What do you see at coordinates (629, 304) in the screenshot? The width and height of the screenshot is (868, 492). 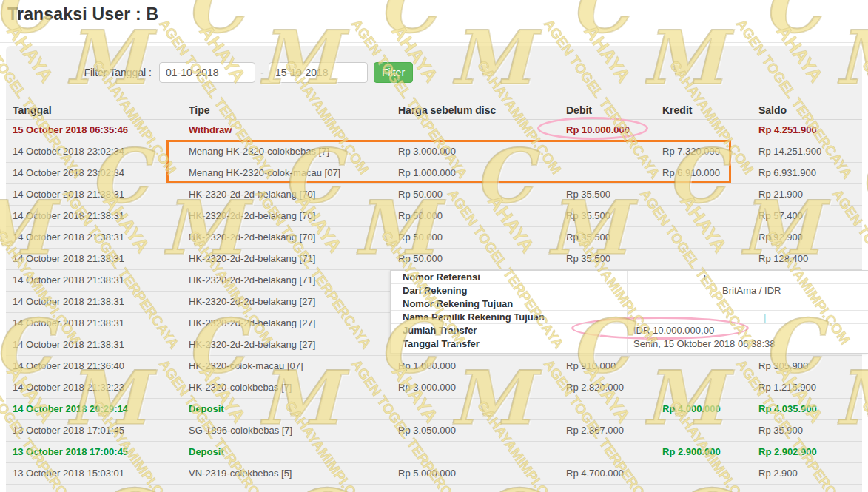 I see `popup-row: Nomor Rekening Tujuan` at bounding box center [629, 304].